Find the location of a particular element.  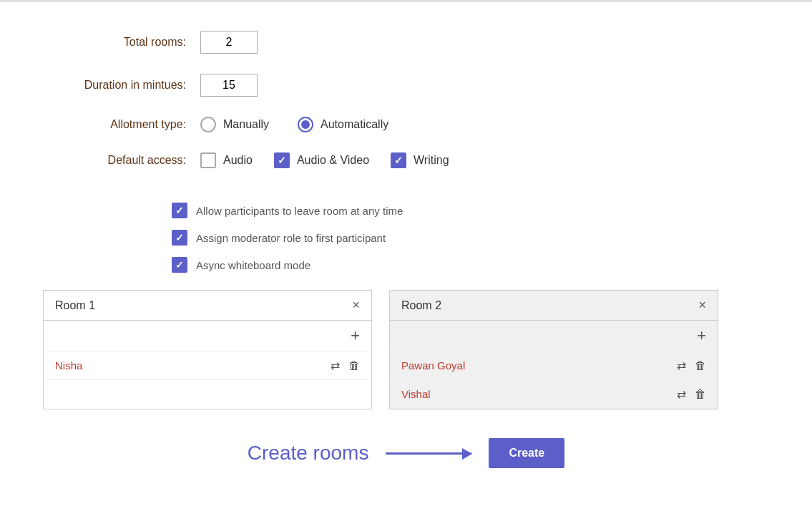

checkbox-box-audio is located at coordinates (208, 160).